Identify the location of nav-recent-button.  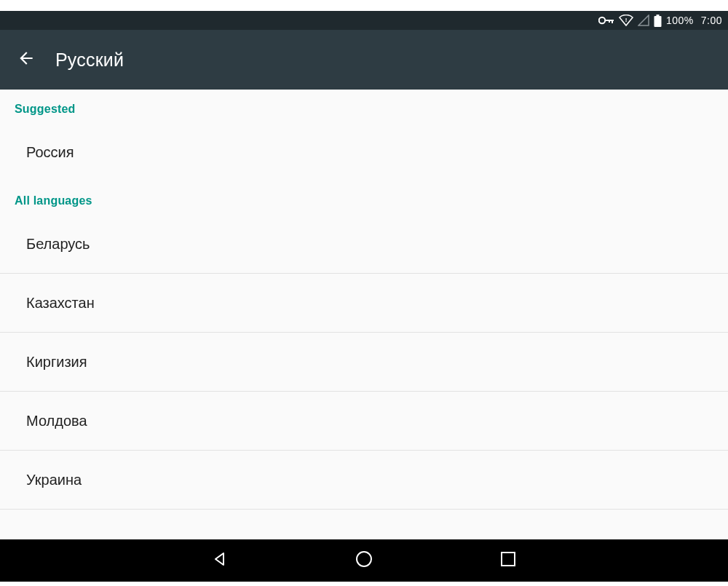
(508, 561).